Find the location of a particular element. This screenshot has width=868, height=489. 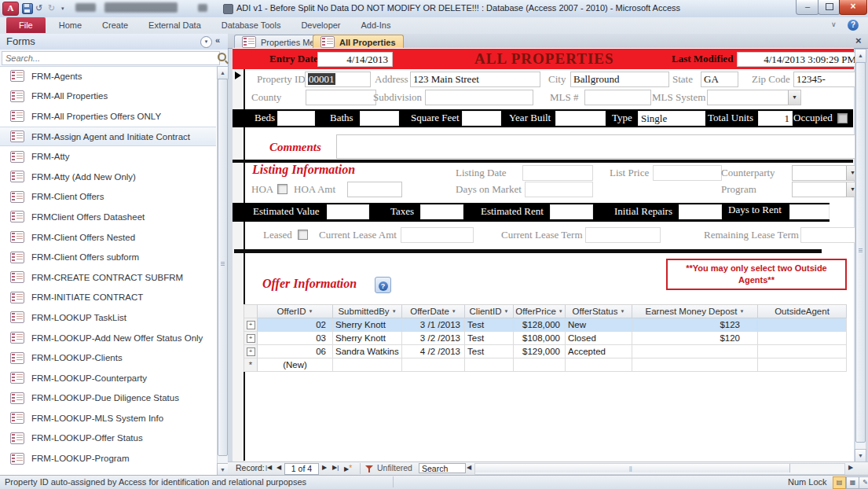

scroll-up-icon: ▲ is located at coordinates (861, 56).